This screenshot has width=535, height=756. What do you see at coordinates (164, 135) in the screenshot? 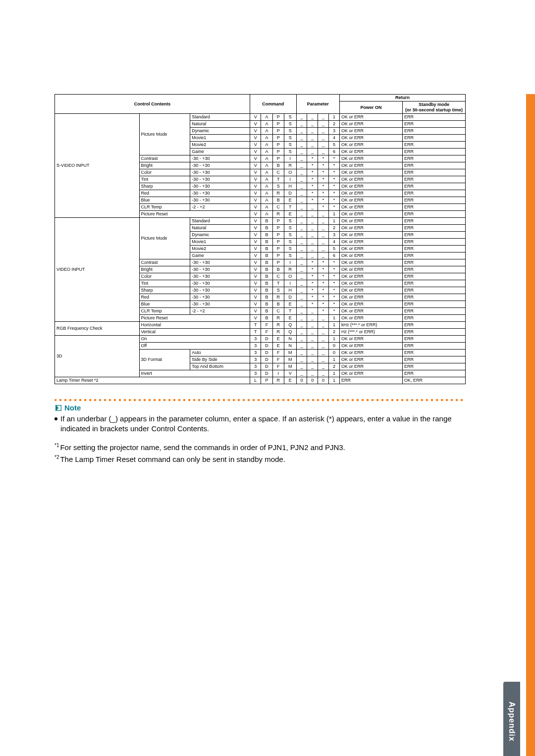
I see `table-cell: Picture Mode` at bounding box center [164, 135].